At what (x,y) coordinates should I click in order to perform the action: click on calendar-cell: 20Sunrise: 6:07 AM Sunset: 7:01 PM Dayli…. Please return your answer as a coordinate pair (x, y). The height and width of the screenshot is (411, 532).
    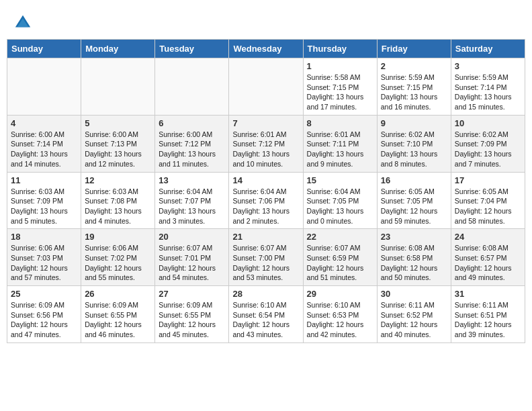
    Looking at the image, I should click on (192, 258).